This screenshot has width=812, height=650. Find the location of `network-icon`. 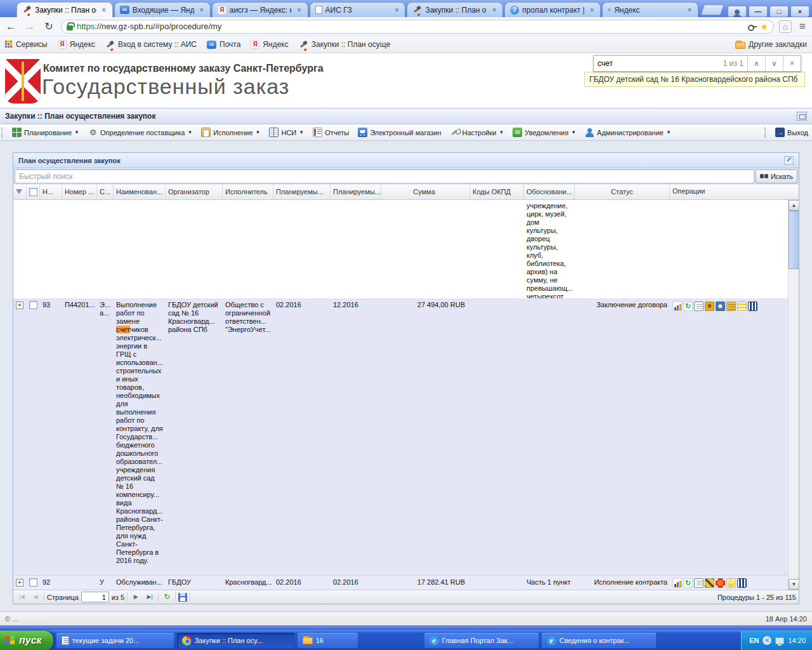

network-icon is located at coordinates (780, 641).